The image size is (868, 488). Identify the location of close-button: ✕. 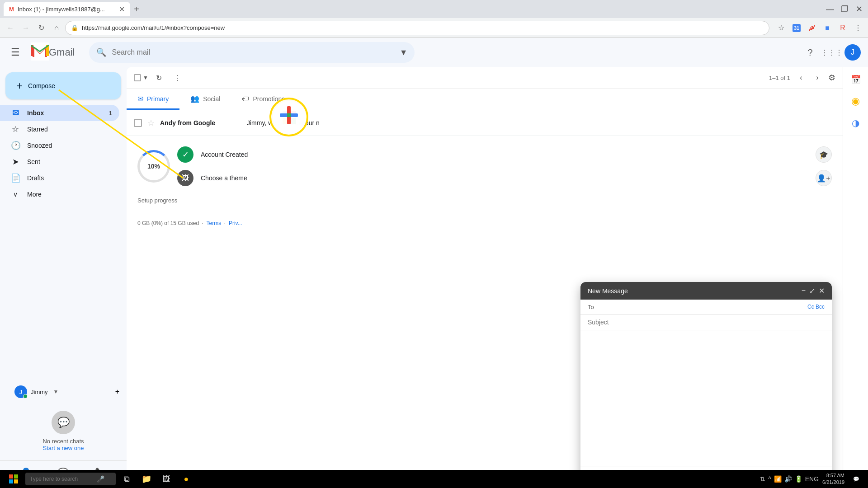
(859, 9).